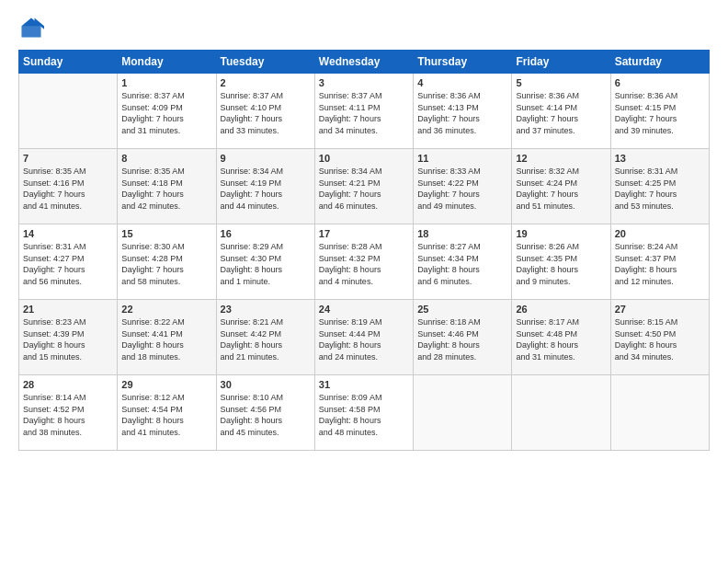 The width and height of the screenshot is (728, 563). Describe the element at coordinates (462, 309) in the screenshot. I see `day-number: 25` at that location.